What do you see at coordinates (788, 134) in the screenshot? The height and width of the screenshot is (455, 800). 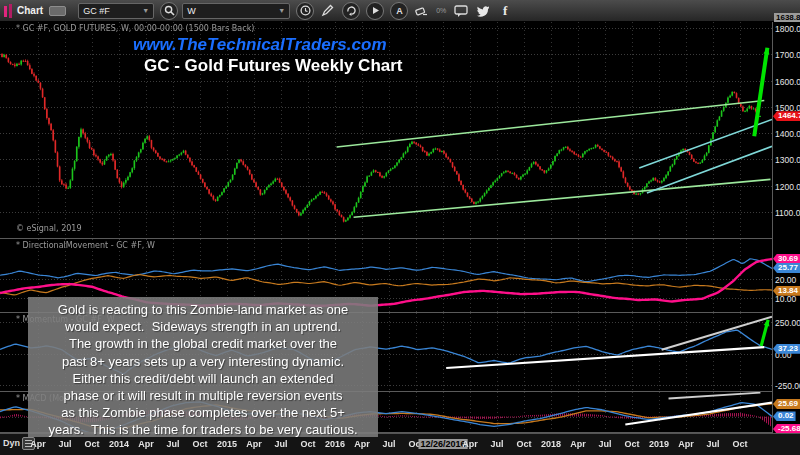 I see `axis-tick-label: 1400.0` at bounding box center [788, 134].